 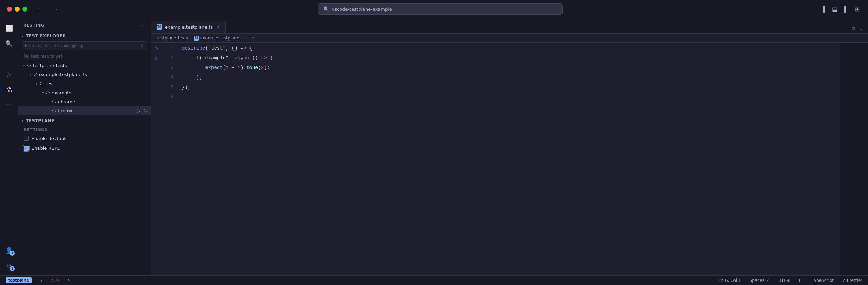 What do you see at coordinates (85, 56) in the screenshot?
I see `no-results-text: No test results yet.` at bounding box center [85, 56].